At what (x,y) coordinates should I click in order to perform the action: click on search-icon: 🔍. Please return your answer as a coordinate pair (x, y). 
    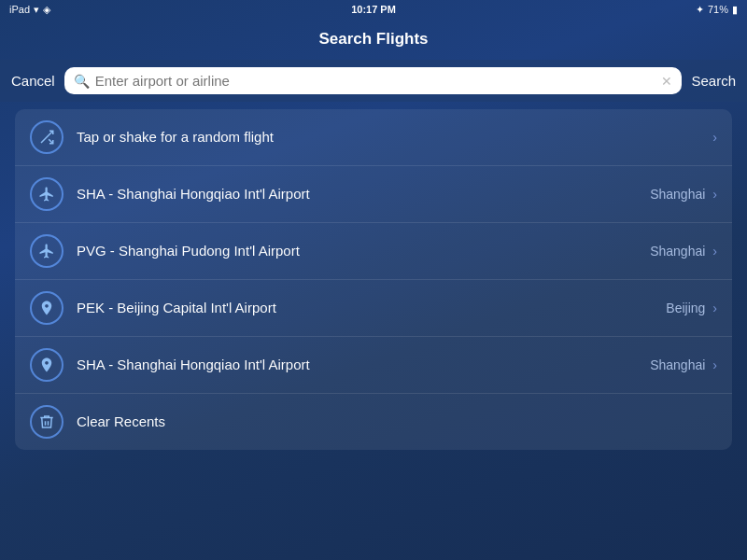
    Looking at the image, I should click on (82, 81).